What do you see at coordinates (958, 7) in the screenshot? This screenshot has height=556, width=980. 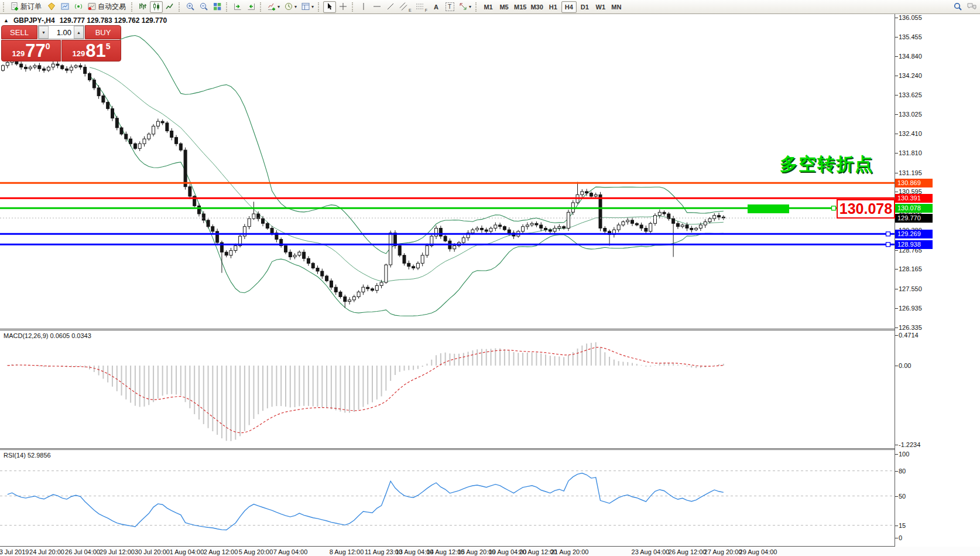 I see `search-button` at bounding box center [958, 7].